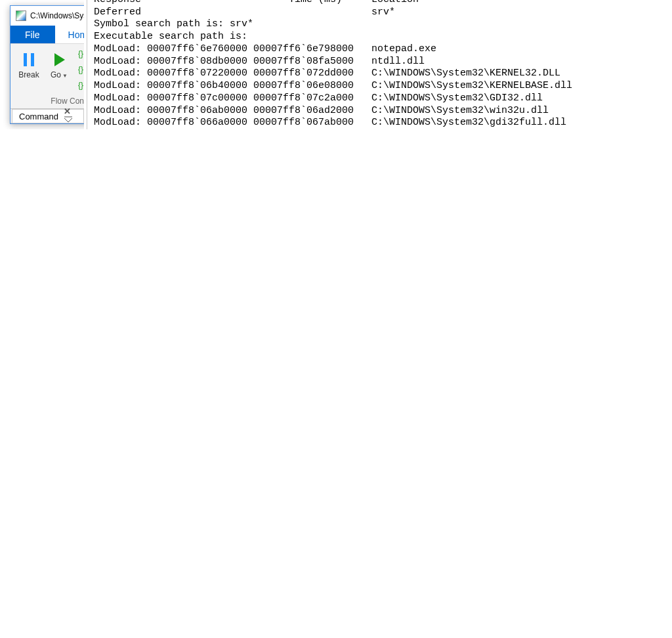  Describe the element at coordinates (70, 116) in the screenshot. I see `close-icon: ✕` at that location.